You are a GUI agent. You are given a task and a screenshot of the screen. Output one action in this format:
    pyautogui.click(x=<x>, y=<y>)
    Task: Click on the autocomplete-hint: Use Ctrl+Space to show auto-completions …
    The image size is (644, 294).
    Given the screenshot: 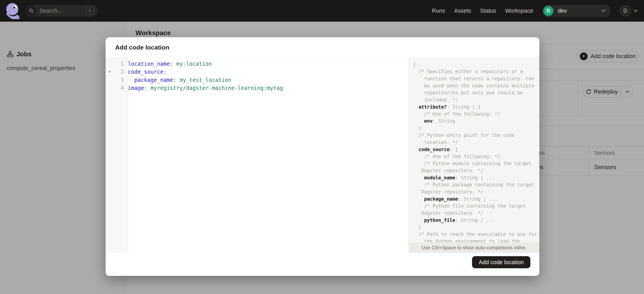 What is the action you would take?
    pyautogui.click(x=474, y=248)
    